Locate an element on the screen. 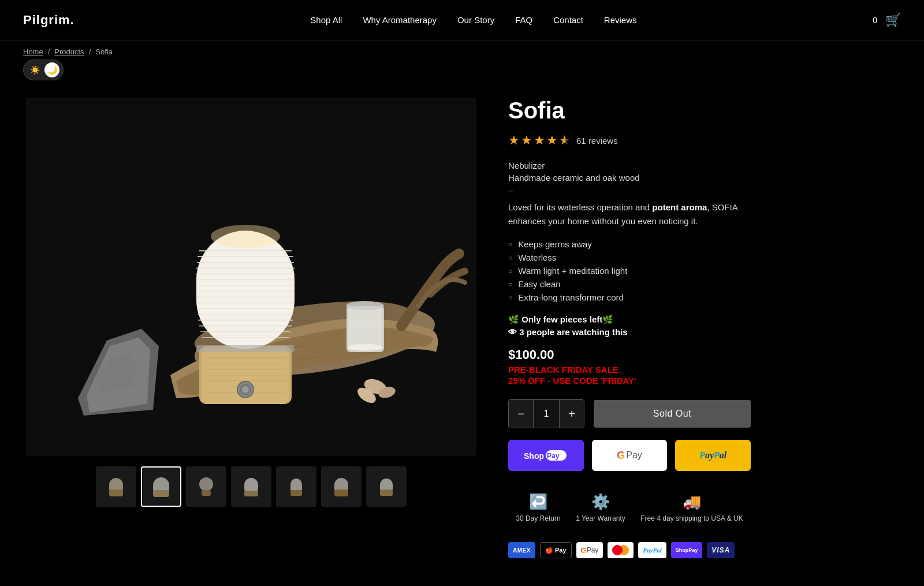 Image resolution: width=924 pixels, height=586 pixels. shipping-badges: ↩️ 30 Day Return ⚙️ 1 Year Warranty 🚚 Fr… is located at coordinates (629, 507).